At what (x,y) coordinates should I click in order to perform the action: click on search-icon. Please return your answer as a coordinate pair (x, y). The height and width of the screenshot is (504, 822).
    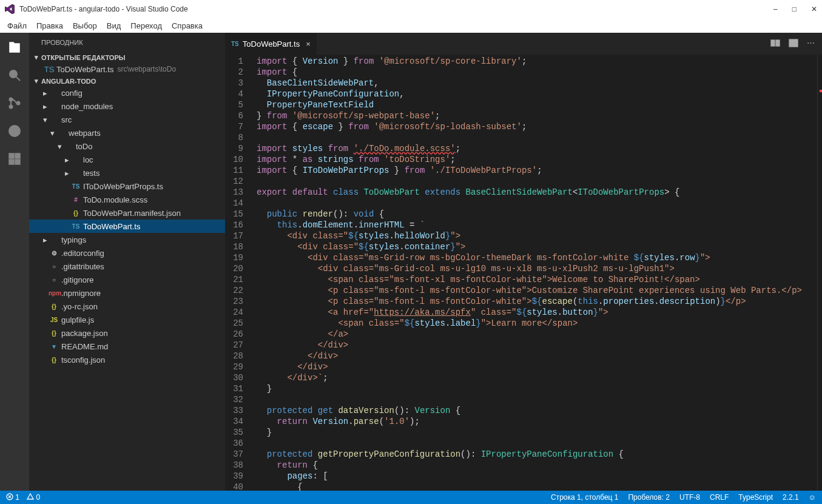
    Looking at the image, I should click on (15, 75).